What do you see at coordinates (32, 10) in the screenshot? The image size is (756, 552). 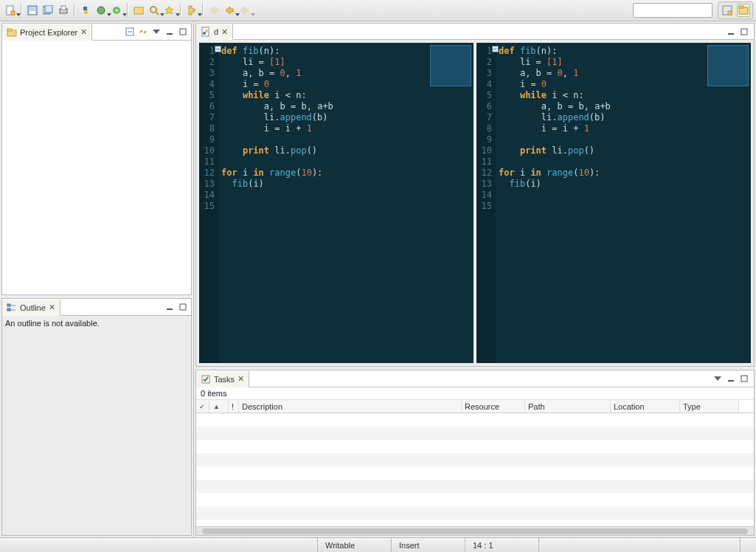 I see `save-button` at bounding box center [32, 10].